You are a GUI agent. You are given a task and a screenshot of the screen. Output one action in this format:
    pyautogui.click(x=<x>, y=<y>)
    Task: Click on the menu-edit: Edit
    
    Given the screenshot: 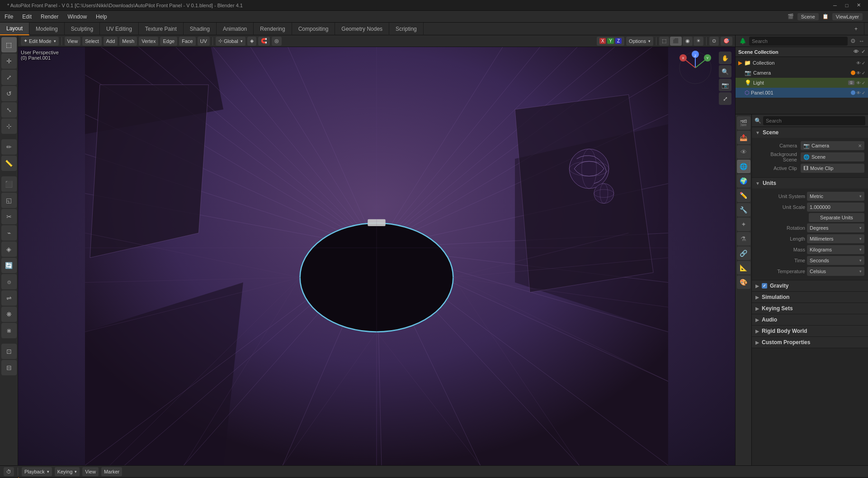 What is the action you would take?
    pyautogui.click(x=27, y=17)
    